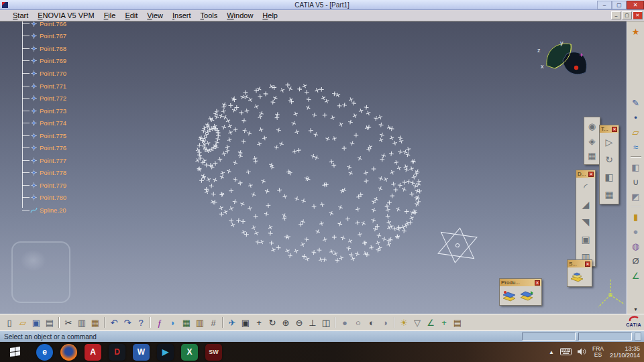 The width and height of the screenshot is (644, 362). Describe the element at coordinates (636, 147) in the screenshot. I see `surface-tool-icon: ≈` at that location.